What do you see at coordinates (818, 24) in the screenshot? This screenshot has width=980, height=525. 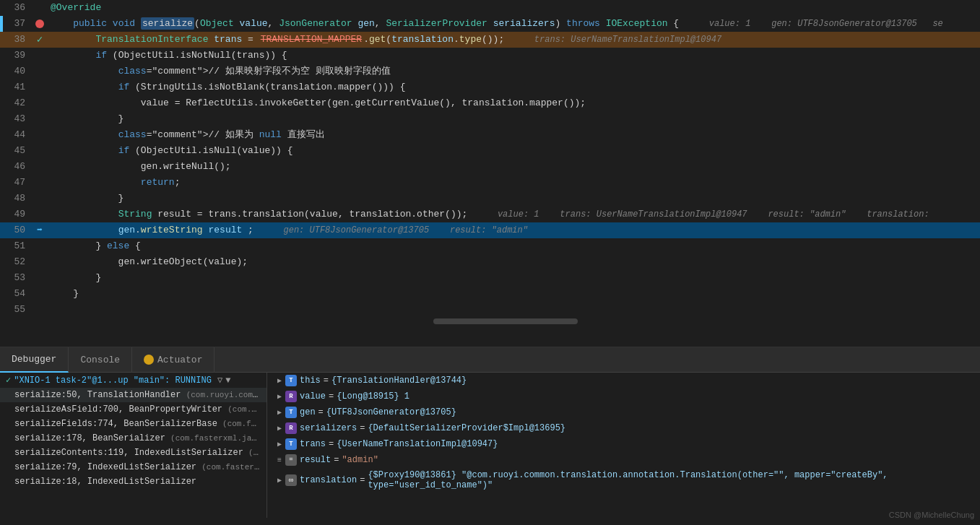 I see `debug-info-37: value: 1 gen: UTF8JsonGenerator@13705 se` at bounding box center [818, 24].